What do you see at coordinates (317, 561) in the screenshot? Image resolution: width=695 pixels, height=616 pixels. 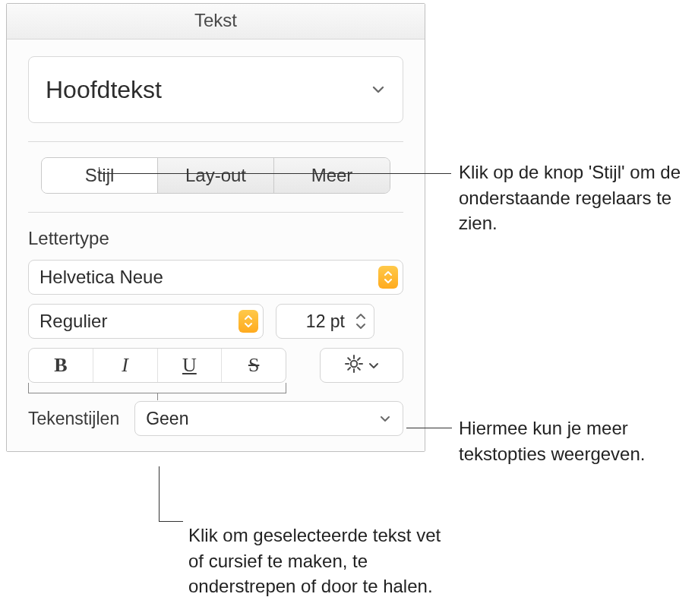 I see `callout-bius-segment: Klik om geselecteerde tekst vet of cursi…` at bounding box center [317, 561].